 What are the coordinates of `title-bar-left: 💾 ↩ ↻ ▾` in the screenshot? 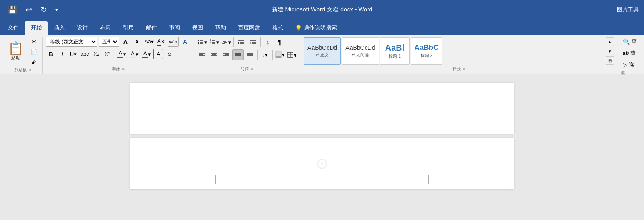 It's located at (33, 10).